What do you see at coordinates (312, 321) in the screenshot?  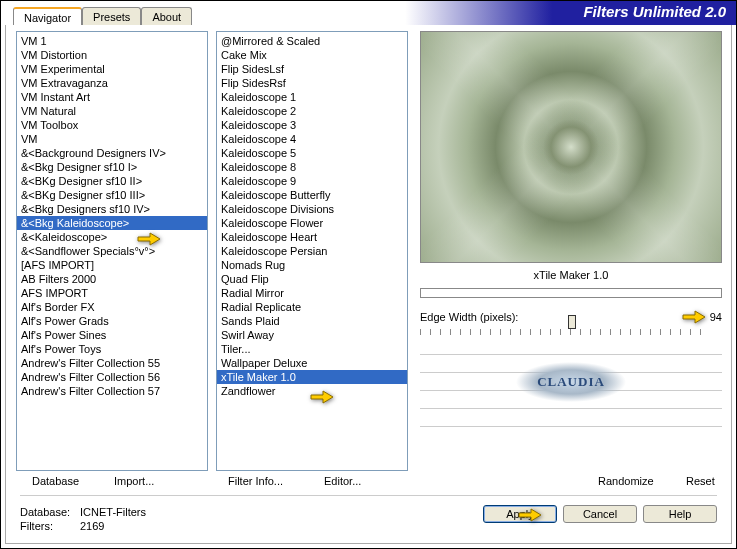 I see `list-item: Sands Plaid` at bounding box center [312, 321].